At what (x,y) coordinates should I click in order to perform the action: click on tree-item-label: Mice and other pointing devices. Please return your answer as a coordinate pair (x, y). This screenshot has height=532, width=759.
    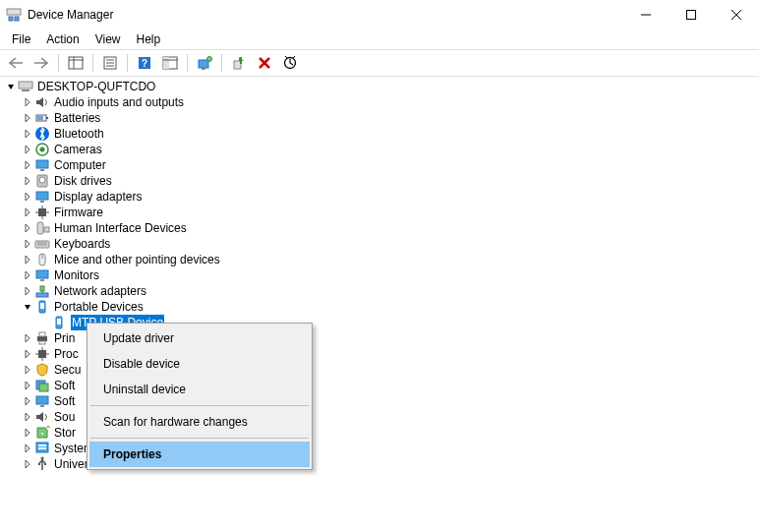
    Looking at the image, I should click on (138, 260).